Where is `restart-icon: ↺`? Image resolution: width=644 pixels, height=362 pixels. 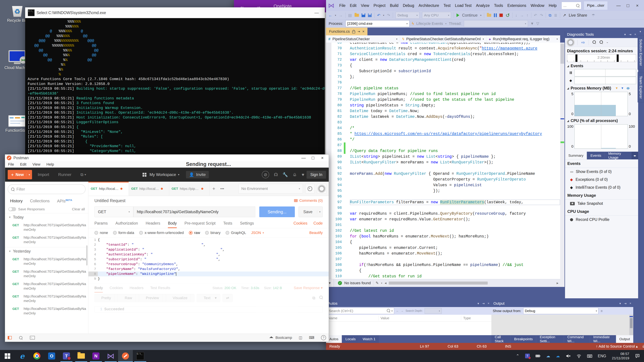 restart-icon: ↺ is located at coordinates (508, 15).